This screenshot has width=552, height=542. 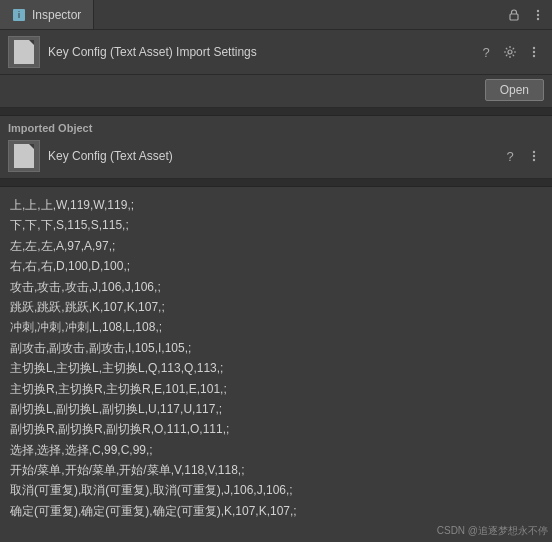 I want to click on file-icon-inner, so click(x=24, y=52).